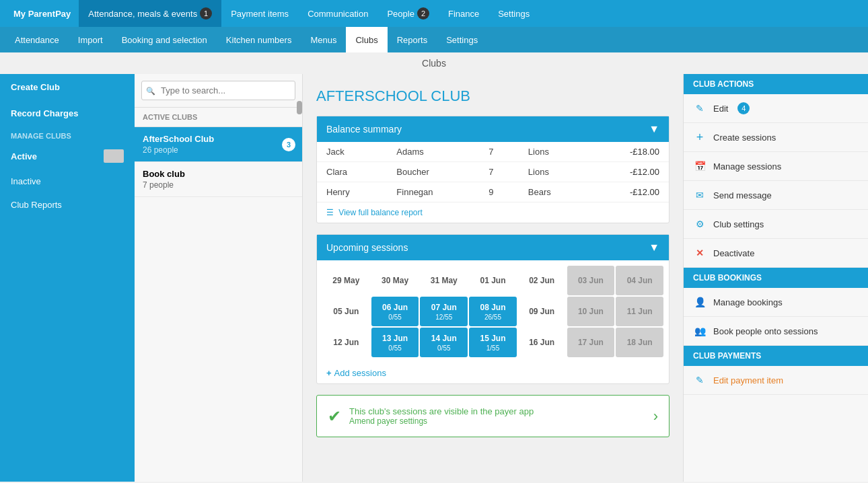 The image size is (868, 483). What do you see at coordinates (323, 40) in the screenshot?
I see `subnav-menus: Menus` at bounding box center [323, 40].